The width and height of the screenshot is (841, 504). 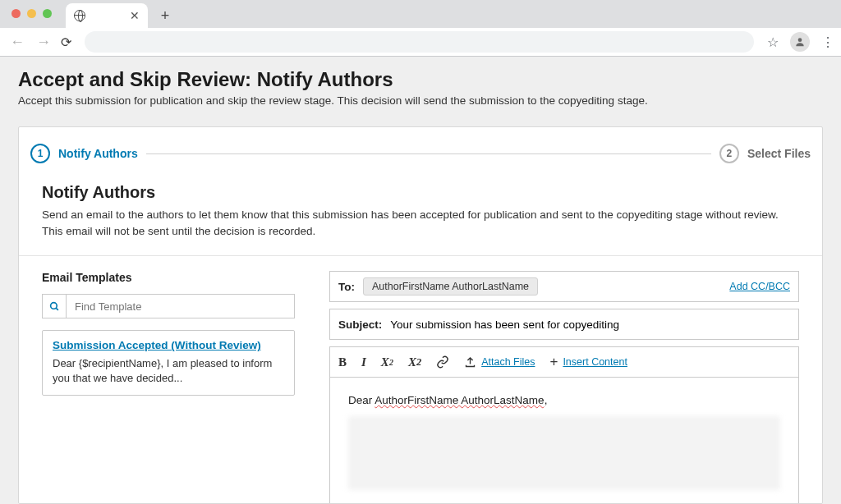 What do you see at coordinates (760, 286) in the screenshot?
I see `add-cc-bcc-link: Add CC/BCC` at bounding box center [760, 286].